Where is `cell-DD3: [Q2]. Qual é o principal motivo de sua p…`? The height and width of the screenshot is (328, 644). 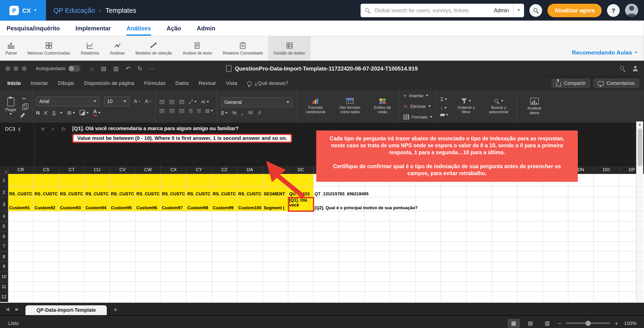 cell-DD3: [Q2]. Qual é o principal motivo de sua p… is located at coordinates (326, 204).